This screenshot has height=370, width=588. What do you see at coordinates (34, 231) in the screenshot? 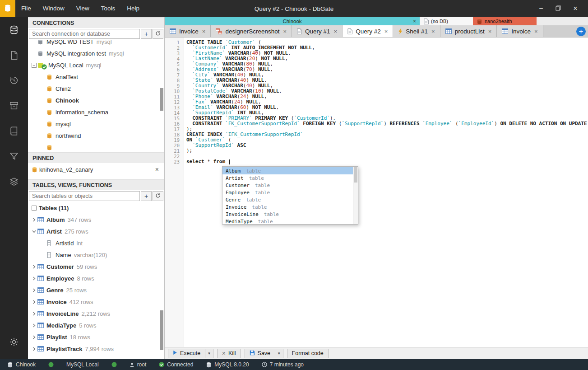
I see `chevron-down-icon` at bounding box center [34, 231].